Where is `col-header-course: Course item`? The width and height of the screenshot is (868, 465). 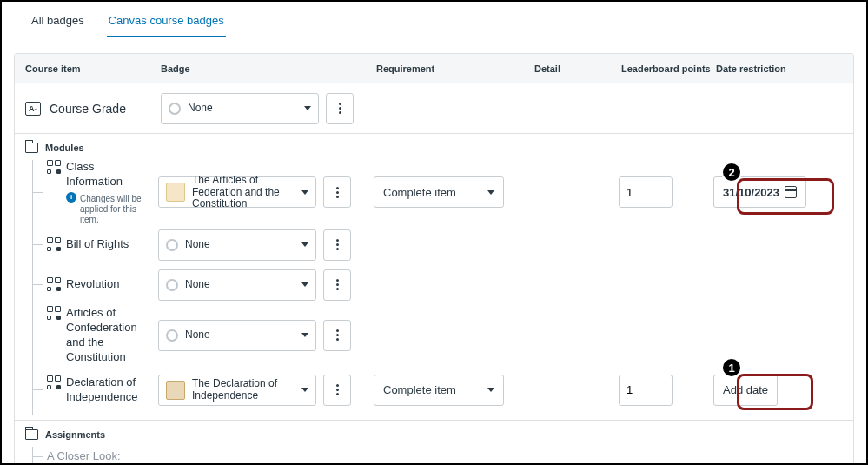
col-header-course: Course item is located at coordinates (88, 69).